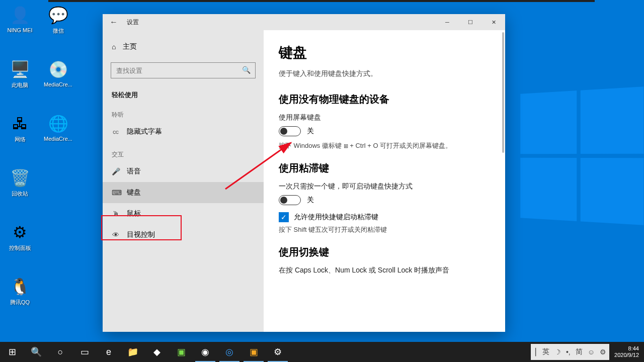  Describe the element at coordinates (603, 352) in the screenshot. I see `ime-gear-icon: ⚙` at that location.